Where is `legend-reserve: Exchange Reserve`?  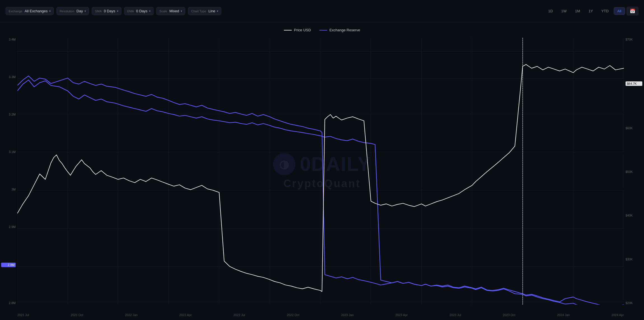
legend-reserve: Exchange Reserve is located at coordinates (340, 30).